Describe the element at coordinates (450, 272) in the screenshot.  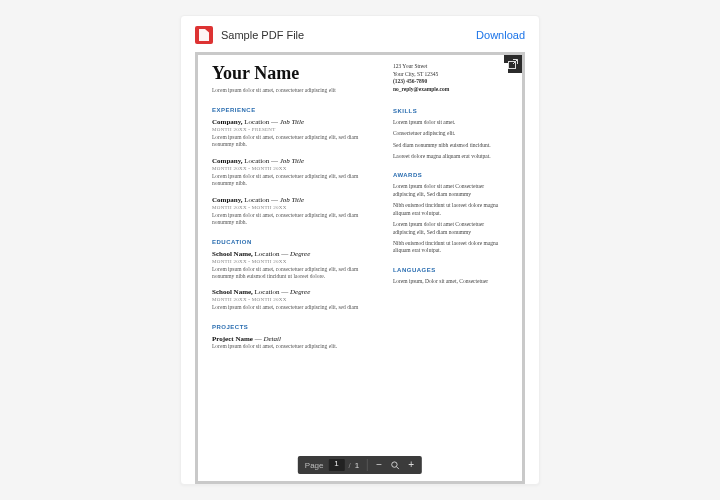
I see `side-column: 123 Your Street Your City, ST 12345 (123…` at that location.